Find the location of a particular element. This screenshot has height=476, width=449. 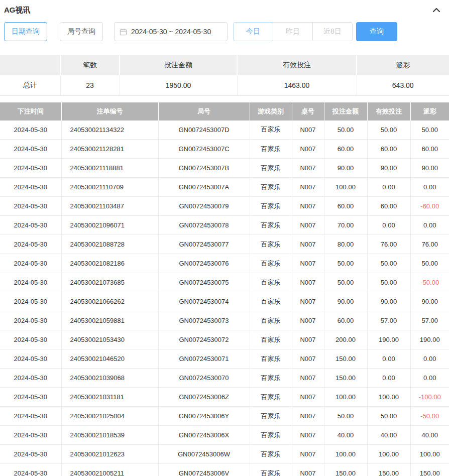

cell-amount: 150.00 is located at coordinates (346, 359).